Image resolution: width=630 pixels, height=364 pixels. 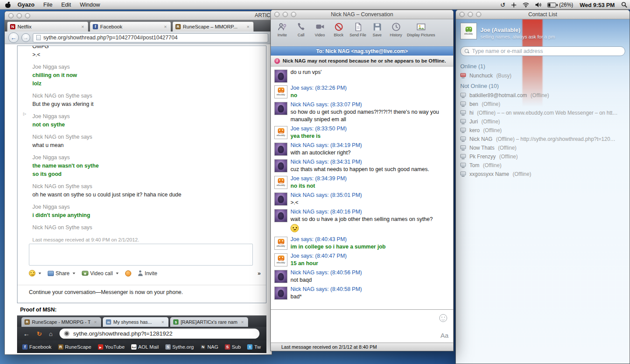 I want to click on time-machine-icon: ↺, so click(x=503, y=5).